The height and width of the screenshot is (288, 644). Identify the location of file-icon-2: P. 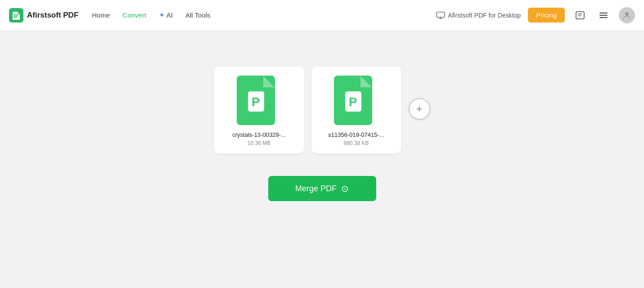
(356, 100).